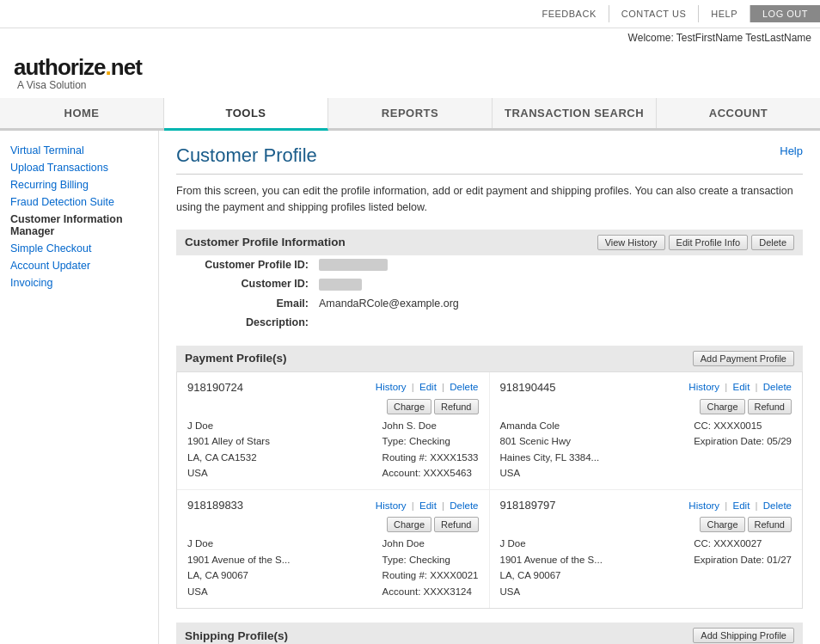  I want to click on tab-tools: TOOLS, so click(246, 114).